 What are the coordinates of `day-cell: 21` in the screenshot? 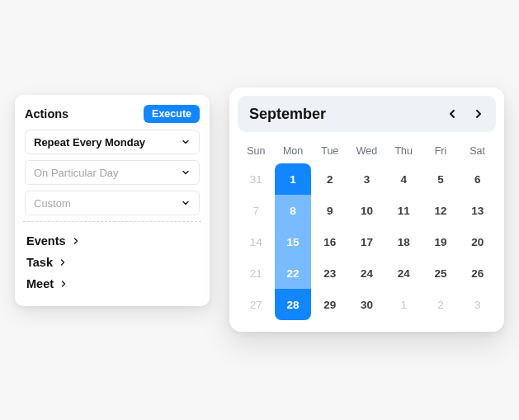 It's located at (256, 273).